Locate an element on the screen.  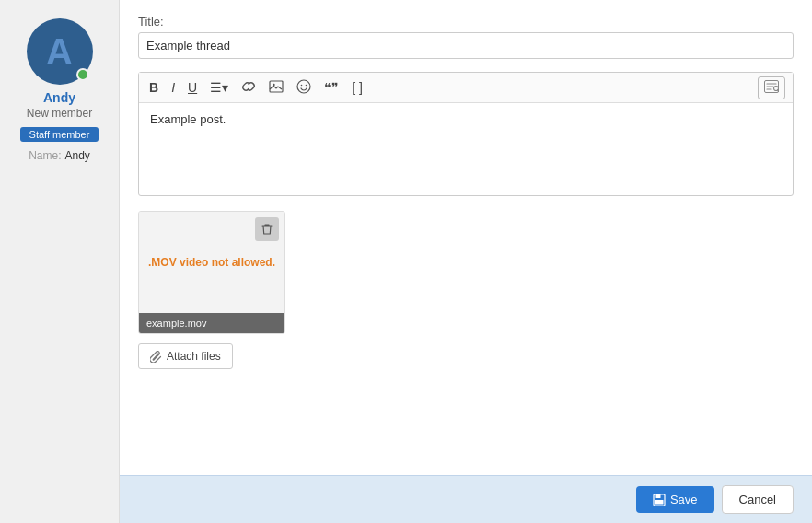
avatar-wrap: A is located at coordinates (60, 52).